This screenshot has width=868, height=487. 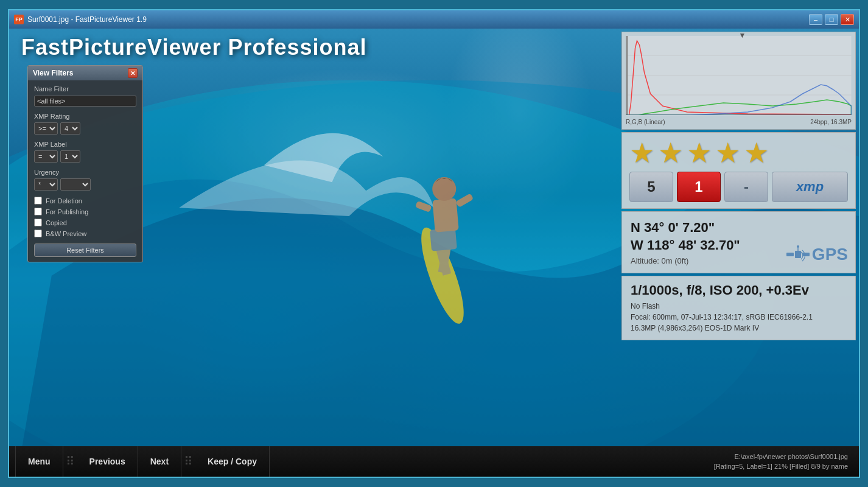 What do you see at coordinates (817, 254) in the screenshot?
I see `gps-icon-container: GPS` at bounding box center [817, 254].